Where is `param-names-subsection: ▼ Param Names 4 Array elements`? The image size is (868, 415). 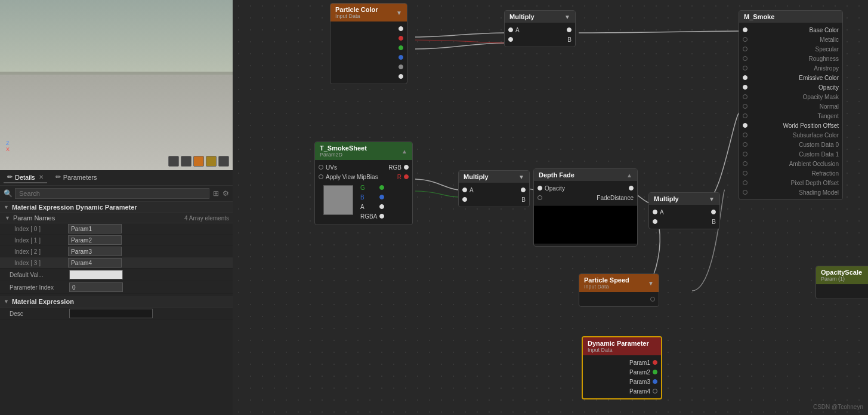
param-names-subsection: ▼ Param Names 4 Array elements is located at coordinates (116, 219).